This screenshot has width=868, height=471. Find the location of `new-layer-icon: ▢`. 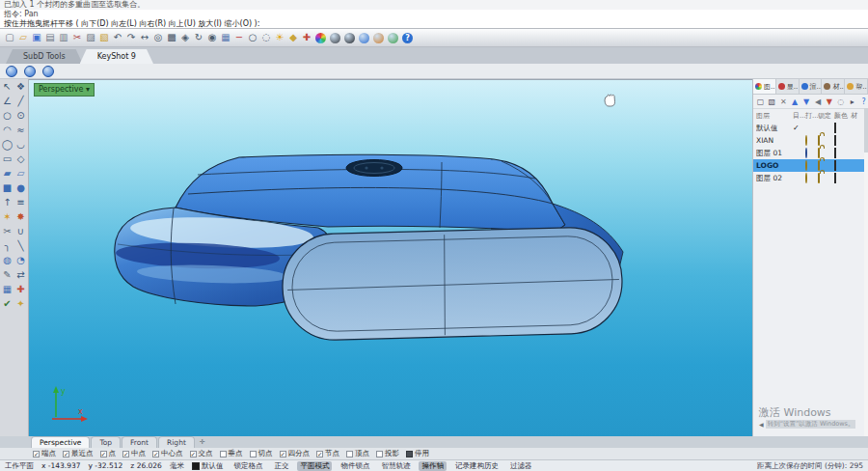

new-layer-icon: ▢ is located at coordinates (760, 102).